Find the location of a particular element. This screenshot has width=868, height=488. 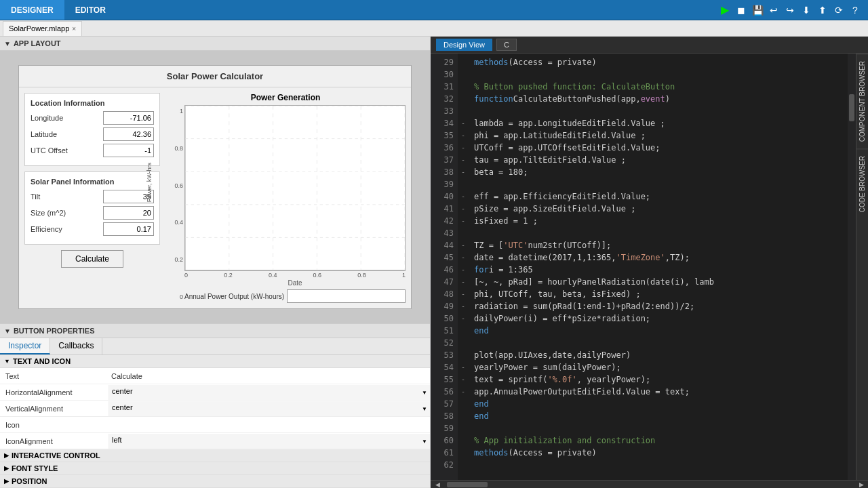

interactive-label: INTERACTIVE CONTROL is located at coordinates (56, 455).